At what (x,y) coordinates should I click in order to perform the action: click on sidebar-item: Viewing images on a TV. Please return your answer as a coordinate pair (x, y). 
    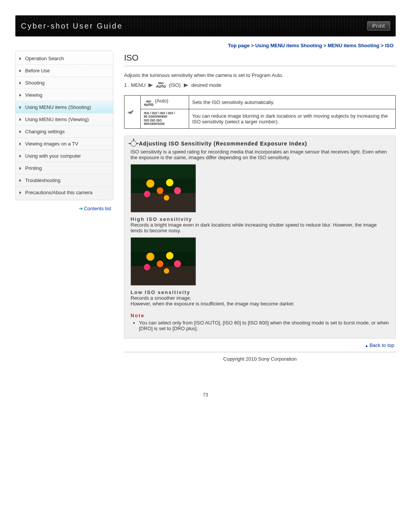
    Looking at the image, I should click on (64, 144).